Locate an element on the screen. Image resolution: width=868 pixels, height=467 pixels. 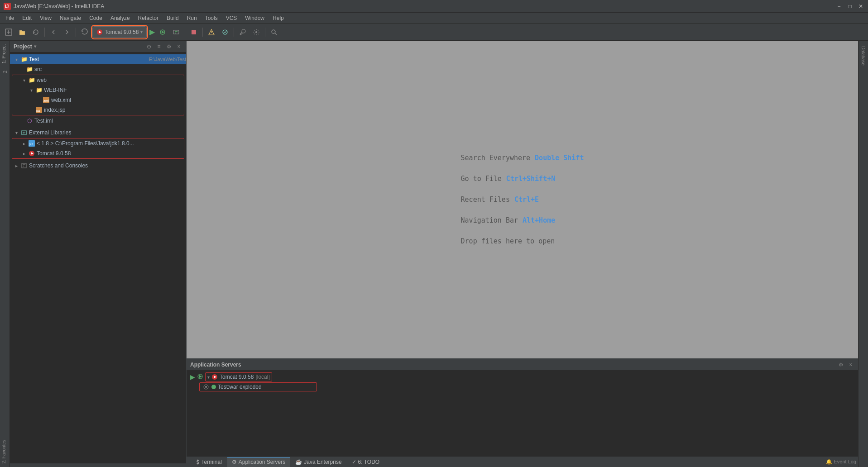
nav-shortcut: Alt+Home is located at coordinates (539, 220).